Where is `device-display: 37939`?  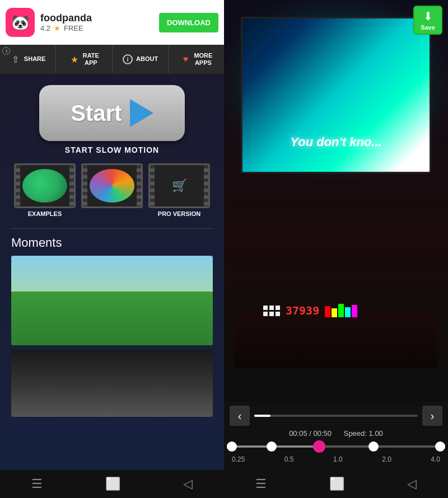 device-display: 37939 is located at coordinates (310, 311).